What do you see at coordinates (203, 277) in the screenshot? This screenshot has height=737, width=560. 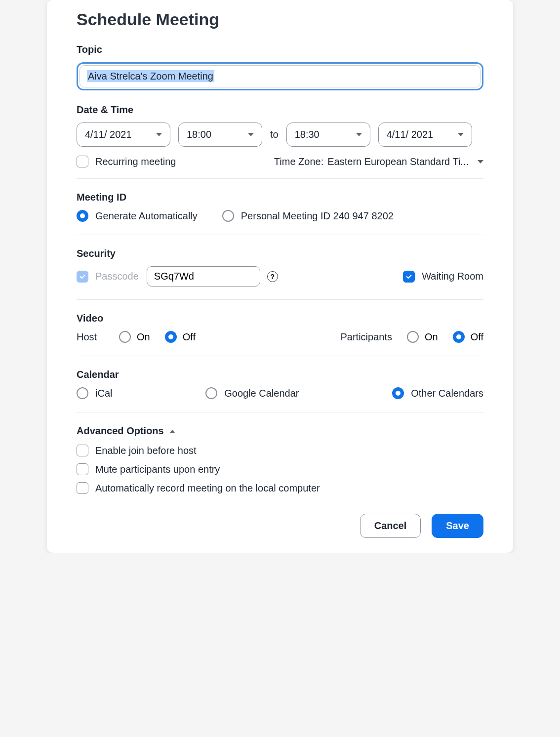 I see `passcode-input` at bounding box center [203, 277].